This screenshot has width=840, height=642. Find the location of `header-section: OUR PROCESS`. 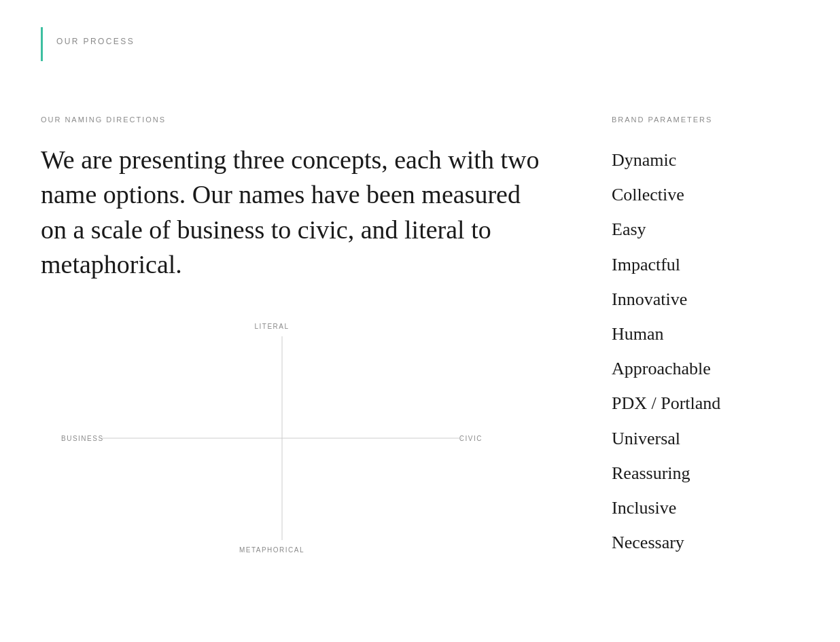

header-section: OUR PROCESS is located at coordinates (420, 44).